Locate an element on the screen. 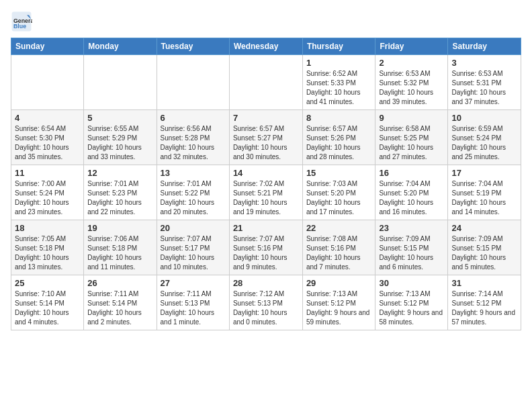  day-number: 22 is located at coordinates (339, 228).